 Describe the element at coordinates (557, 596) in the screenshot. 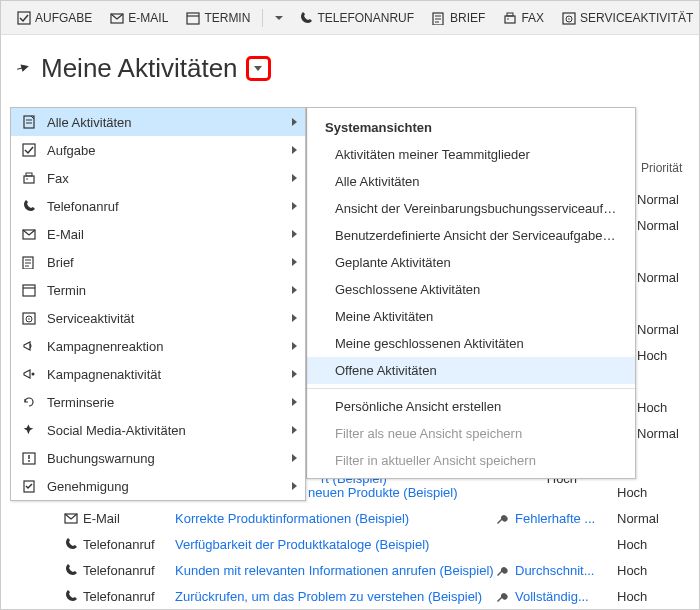

I see `row-regarding-link: Vollständig...` at that location.